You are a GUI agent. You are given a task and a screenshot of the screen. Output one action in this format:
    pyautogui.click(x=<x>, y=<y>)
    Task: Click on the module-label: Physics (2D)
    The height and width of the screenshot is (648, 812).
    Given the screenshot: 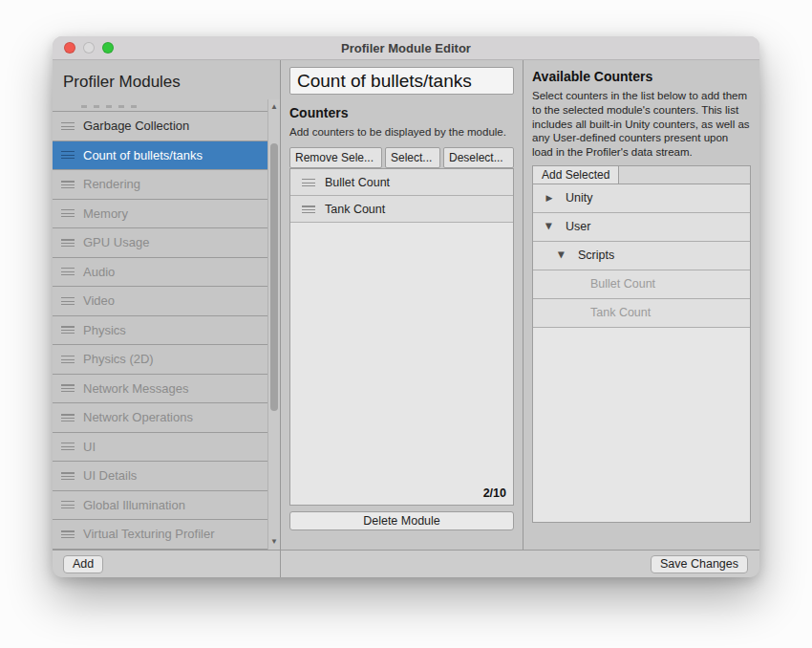 What is the action you would take?
    pyautogui.click(x=118, y=359)
    